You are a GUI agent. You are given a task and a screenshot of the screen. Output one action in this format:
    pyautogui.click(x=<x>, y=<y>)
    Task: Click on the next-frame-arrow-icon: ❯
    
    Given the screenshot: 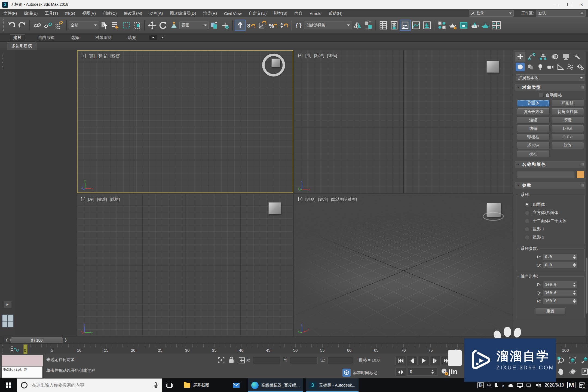 What is the action you would take?
    pyautogui.click(x=66, y=340)
    